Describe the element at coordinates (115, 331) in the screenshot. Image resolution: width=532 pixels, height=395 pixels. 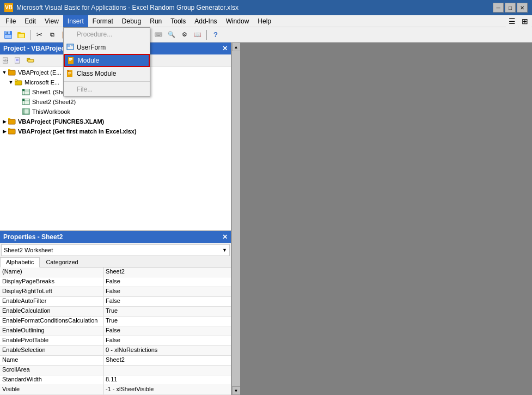
I see `prop-row-enableoutlining: EnableOutlining False` at that location.